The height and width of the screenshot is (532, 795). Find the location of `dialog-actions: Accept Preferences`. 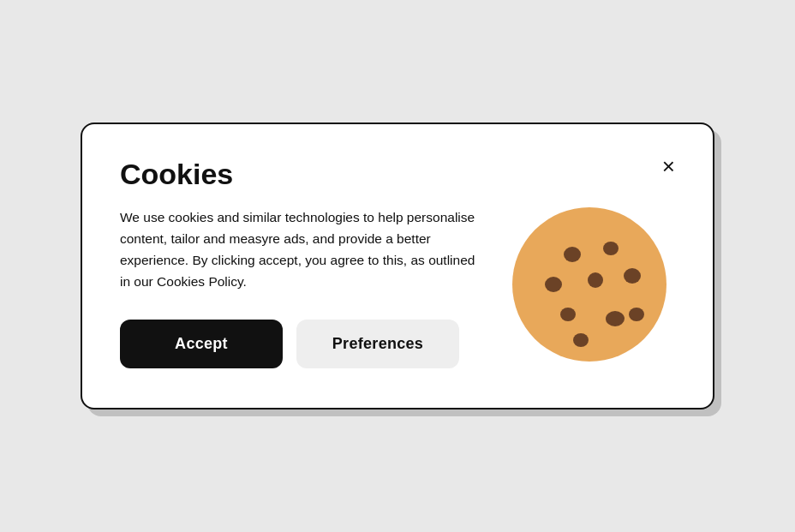

dialog-actions: Accept Preferences is located at coordinates (303, 344).